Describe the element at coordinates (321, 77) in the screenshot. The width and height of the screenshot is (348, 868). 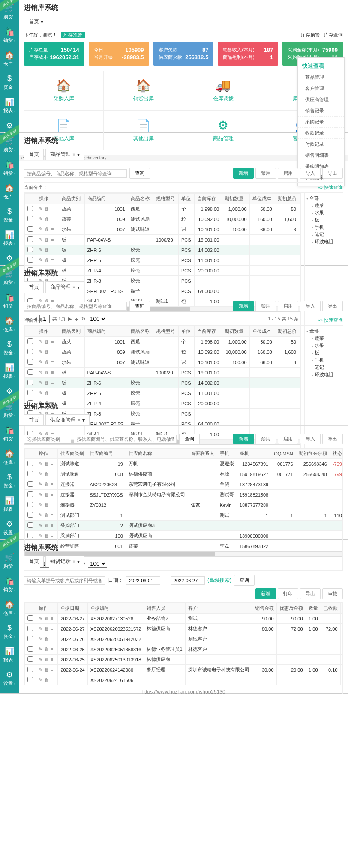
I see `quick-item: 商品管理` at that location.